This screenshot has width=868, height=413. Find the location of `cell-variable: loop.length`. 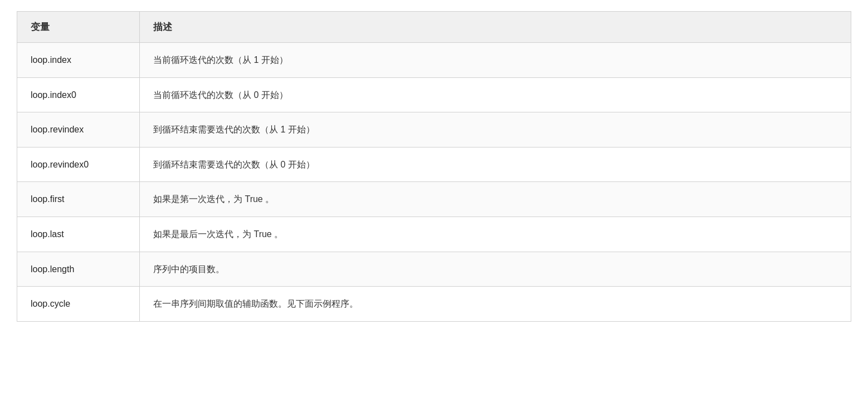

cell-variable: loop.length is located at coordinates (79, 269).